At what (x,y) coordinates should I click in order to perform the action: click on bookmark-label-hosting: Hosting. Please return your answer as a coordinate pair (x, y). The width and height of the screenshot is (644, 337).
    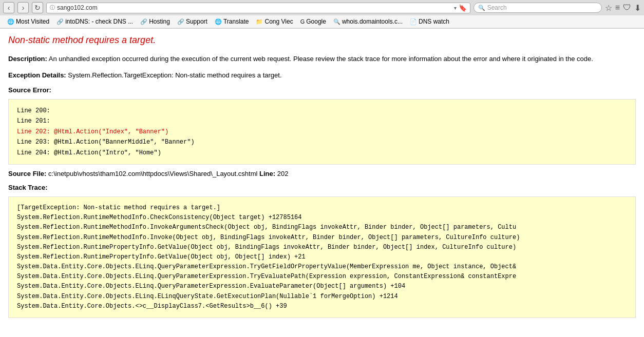
    Looking at the image, I should click on (159, 22).